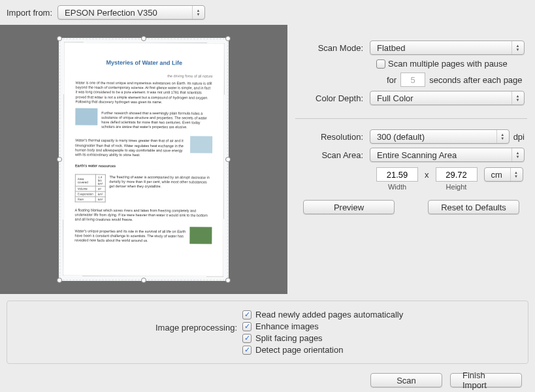 Image resolution: width=535 pixels, height=392 pixels. What do you see at coordinates (334, 98) in the screenshot?
I see `color-depth-label: Color Depth:` at bounding box center [334, 98].